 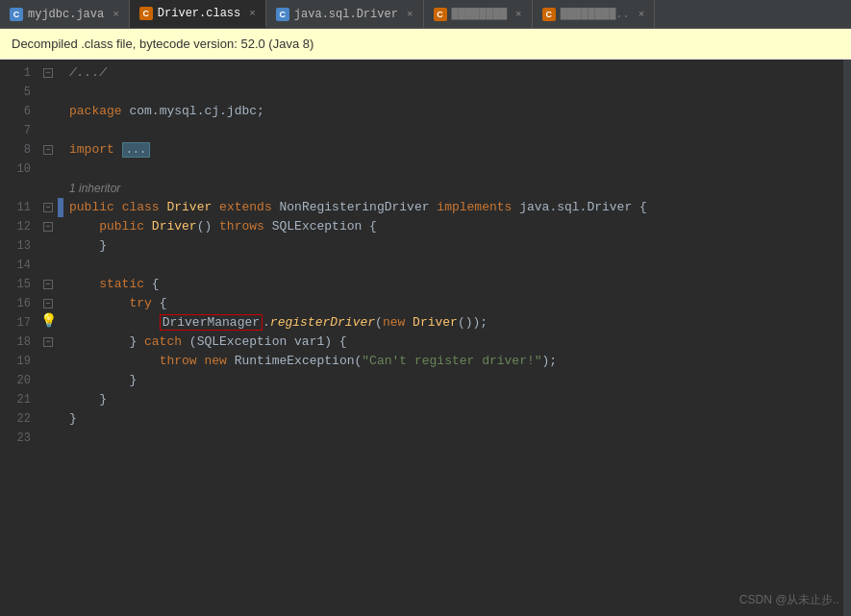 What do you see at coordinates (199, 13) in the screenshot?
I see `tab-driver-class-label: Driver.class` at bounding box center [199, 13].